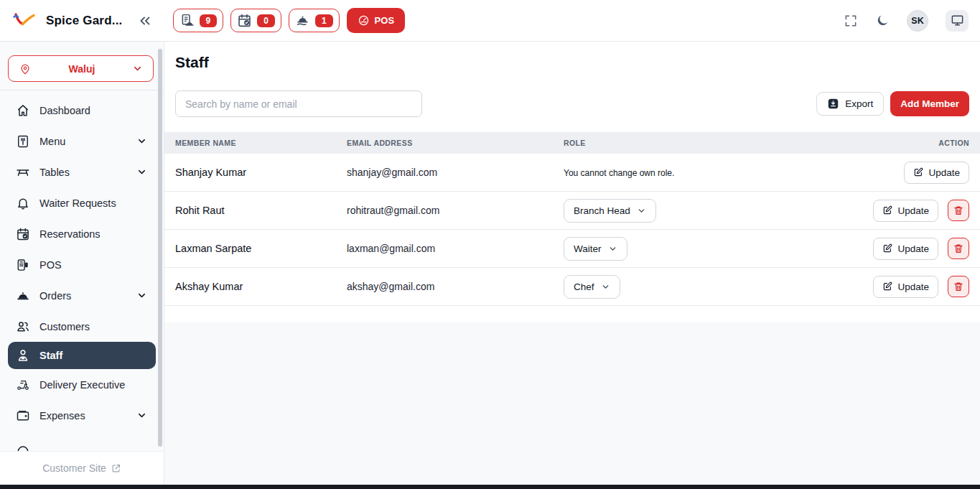  I want to click on badge-count: 9, so click(208, 21).